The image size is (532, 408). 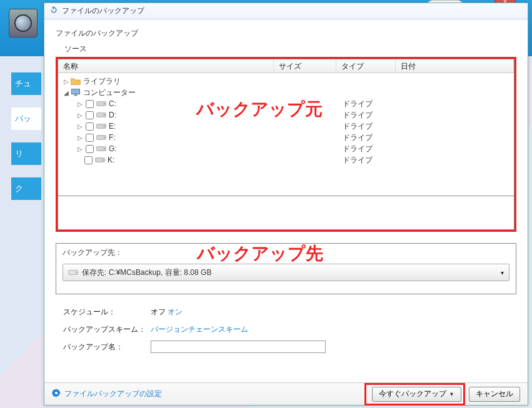 What do you see at coordinates (286, 115) in the screenshot?
I see `tree-drive: ▷ D: ドライブ` at bounding box center [286, 115].